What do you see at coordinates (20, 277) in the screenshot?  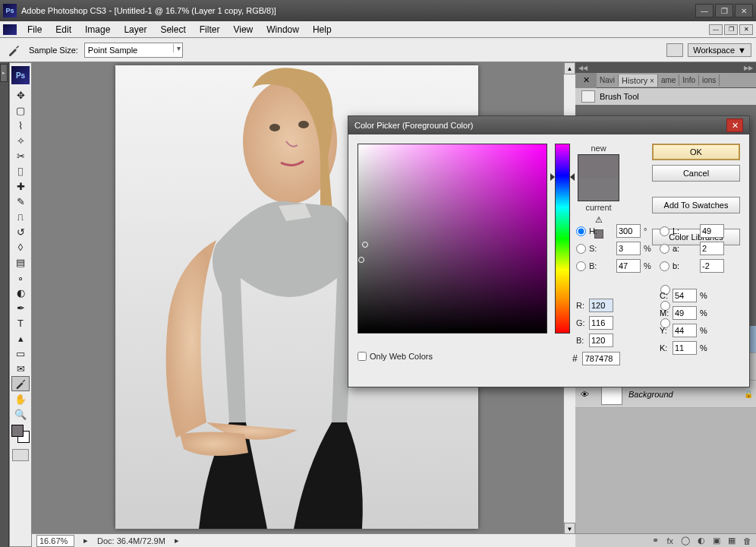 I see `tool-blur: ∘` at bounding box center [20, 277].